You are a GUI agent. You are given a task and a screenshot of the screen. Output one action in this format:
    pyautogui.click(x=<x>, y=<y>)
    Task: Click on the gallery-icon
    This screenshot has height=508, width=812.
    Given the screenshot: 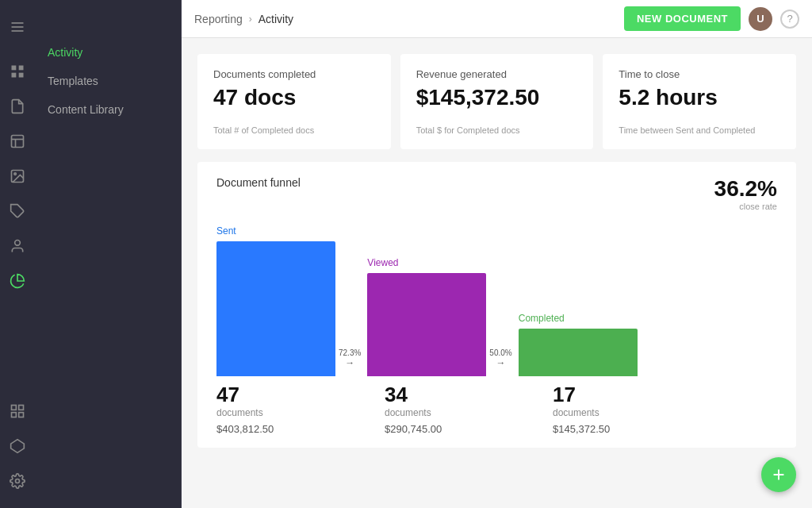 What is the action you would take?
    pyautogui.click(x=17, y=411)
    